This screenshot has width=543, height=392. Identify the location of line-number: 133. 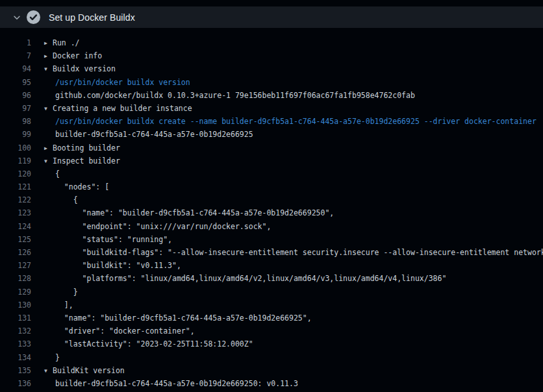
(16, 344).